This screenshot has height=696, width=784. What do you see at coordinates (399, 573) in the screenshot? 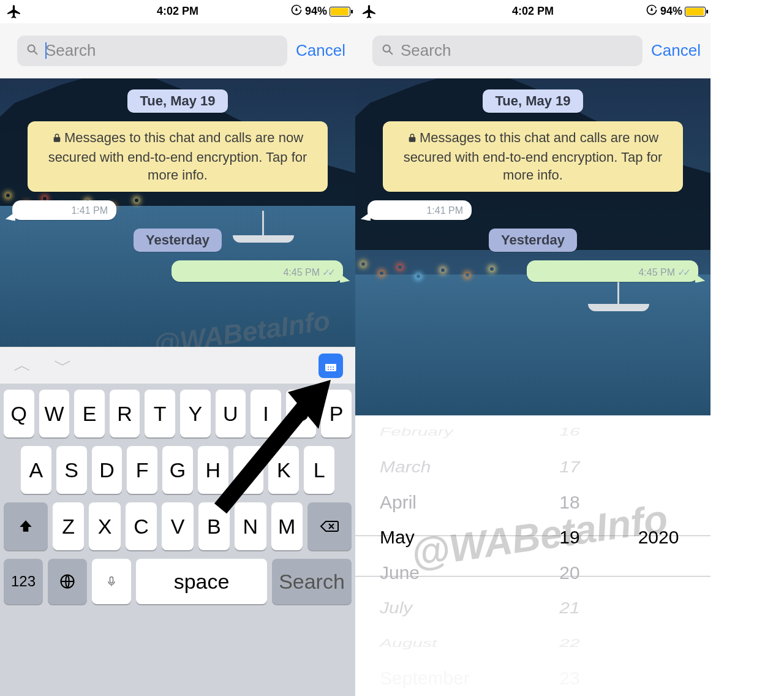
I see `picker-option: June` at bounding box center [399, 573].